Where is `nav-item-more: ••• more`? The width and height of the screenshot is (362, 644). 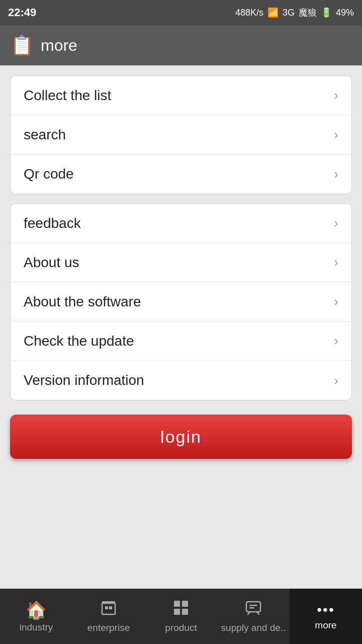
nav-item-more: ••• more is located at coordinates (326, 616).